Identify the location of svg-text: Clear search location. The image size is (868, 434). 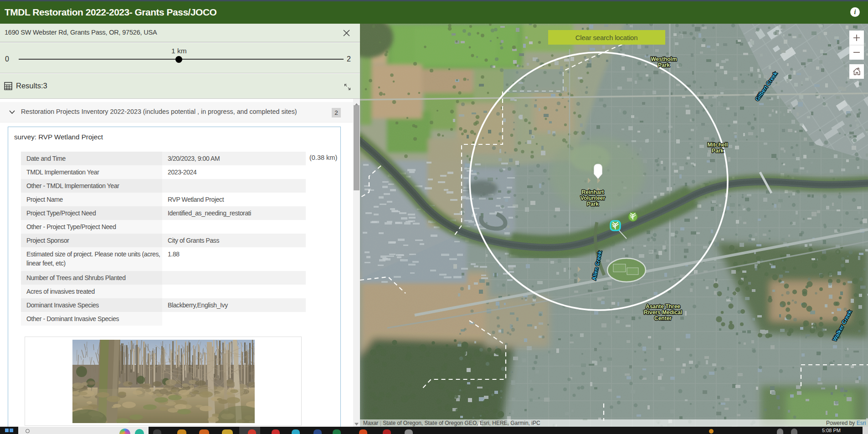
(607, 37).